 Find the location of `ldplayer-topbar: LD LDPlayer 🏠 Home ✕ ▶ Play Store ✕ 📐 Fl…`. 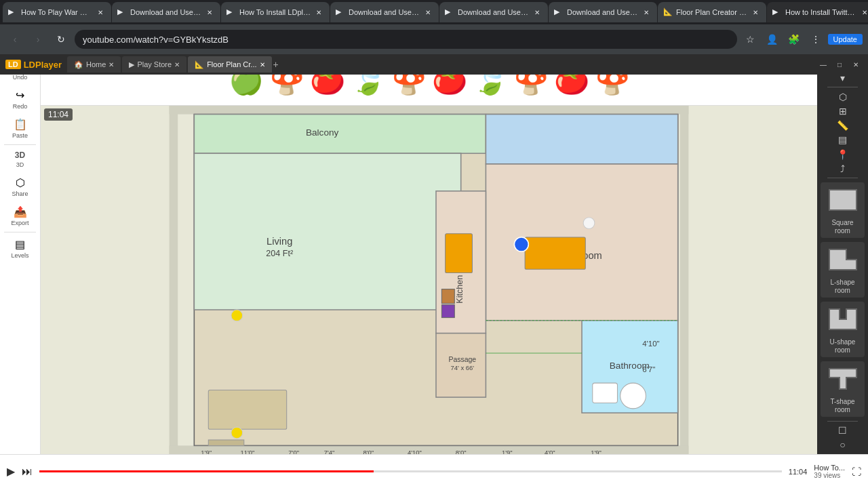

ldplayer-topbar: LD LDPlayer 🏠 Home ✕ ▶ Play Store ✕ 📐 Fl… is located at coordinates (434, 64).